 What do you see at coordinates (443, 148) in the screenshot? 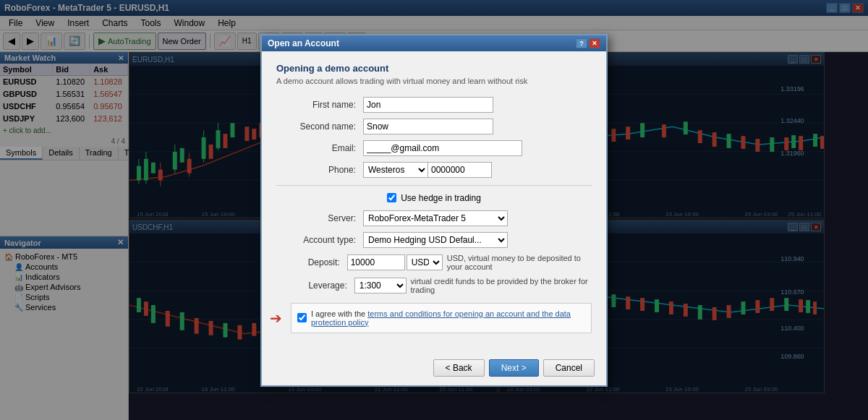
I see `email-input` at bounding box center [443, 148].